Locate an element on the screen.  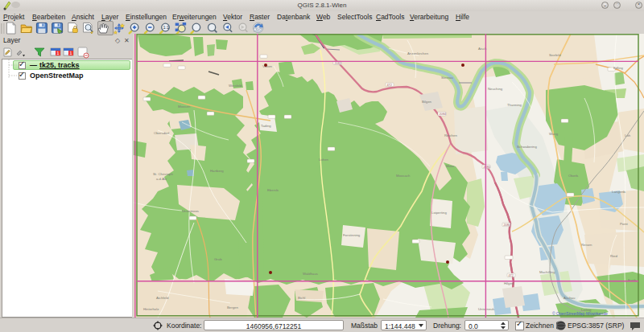
svg-text: Steinau is located at coordinates (448, 77).